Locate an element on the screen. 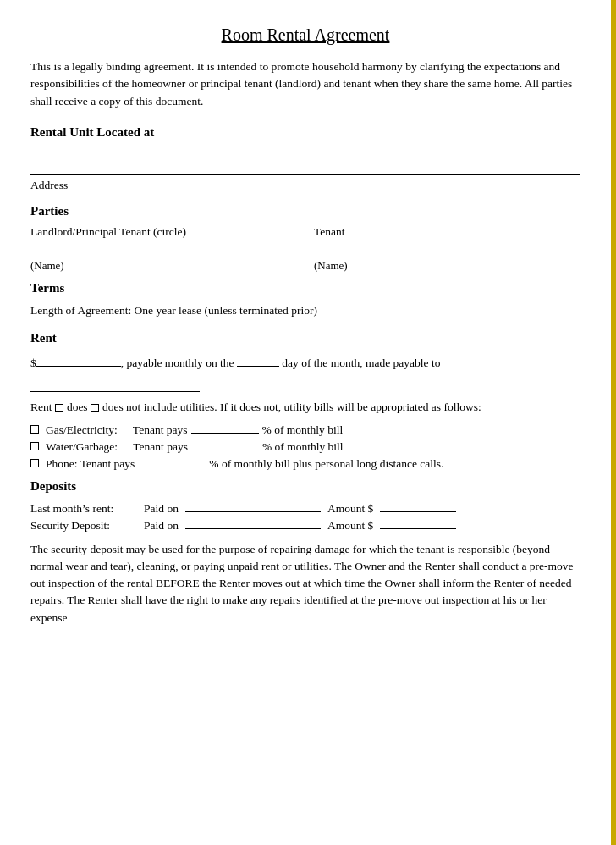  utility-water-item: Water/Garbage: Tenant pays % of monthly … is located at coordinates (305, 447).